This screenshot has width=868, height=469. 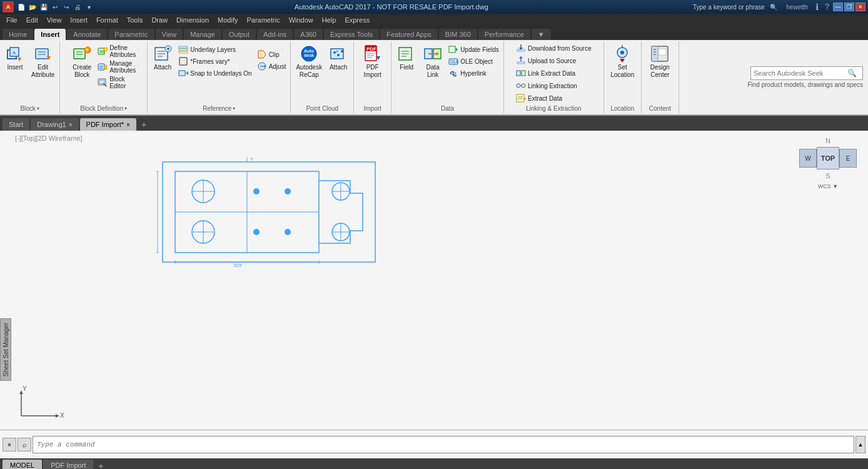 I want to click on menu-parametric: Parametric, so click(x=263, y=20).